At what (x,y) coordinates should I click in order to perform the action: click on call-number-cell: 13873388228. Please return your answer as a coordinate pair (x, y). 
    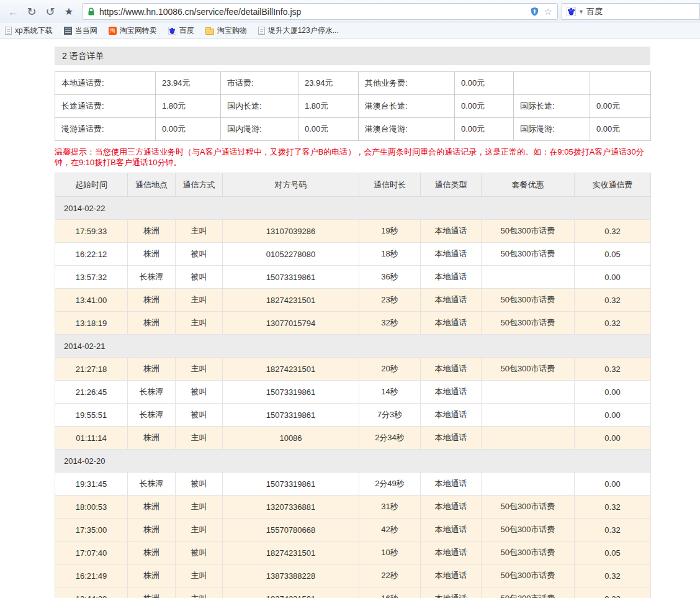
    Looking at the image, I should click on (291, 576).